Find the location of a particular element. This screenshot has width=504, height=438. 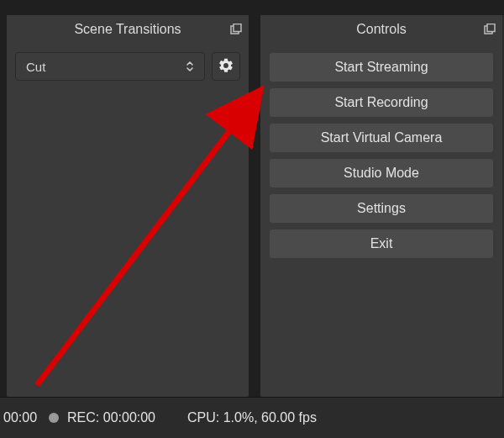

controls-header: Controls is located at coordinates (381, 29).